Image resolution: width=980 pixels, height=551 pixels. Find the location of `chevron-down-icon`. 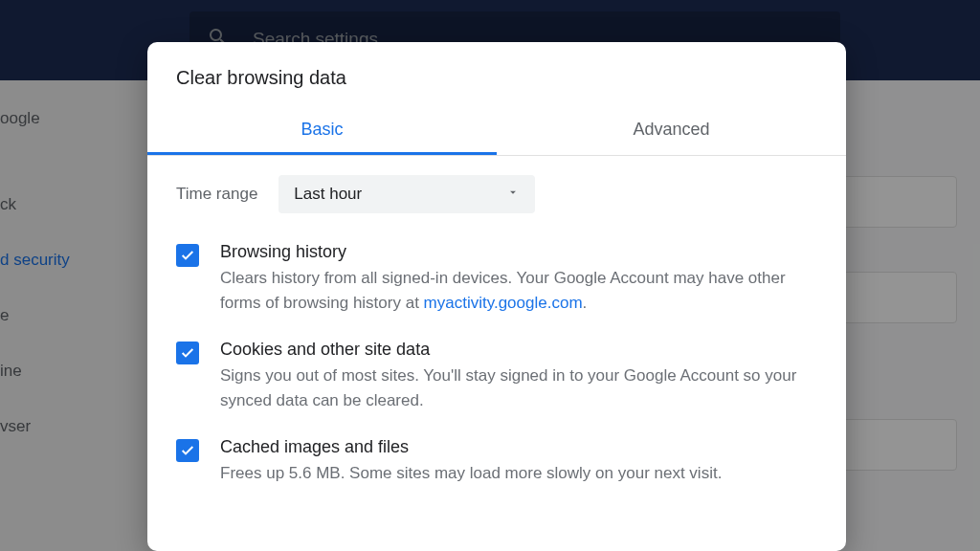

chevron-down-icon is located at coordinates (513, 194).